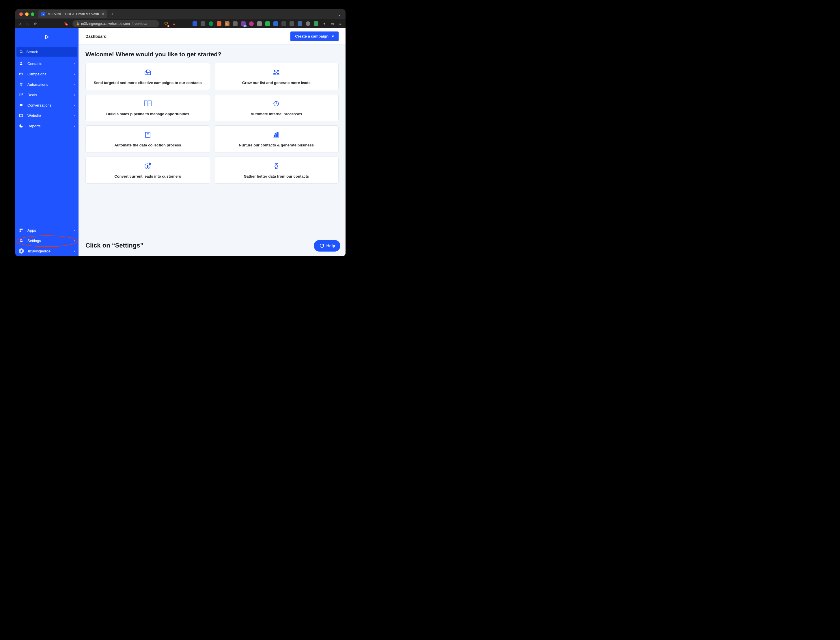 This screenshot has height=640, width=840. What do you see at coordinates (40, 251) in the screenshot?
I see `username: m3lvingeorge` at bounding box center [40, 251].